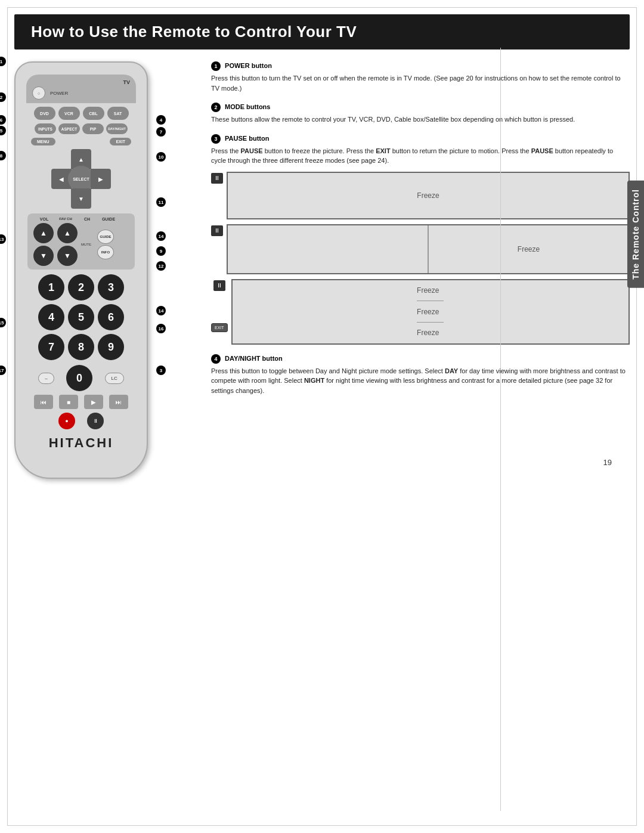 The width and height of the screenshot is (644, 833). What do you see at coordinates (111, 347) in the screenshot?
I see `num-9-button: 9` at bounding box center [111, 347].